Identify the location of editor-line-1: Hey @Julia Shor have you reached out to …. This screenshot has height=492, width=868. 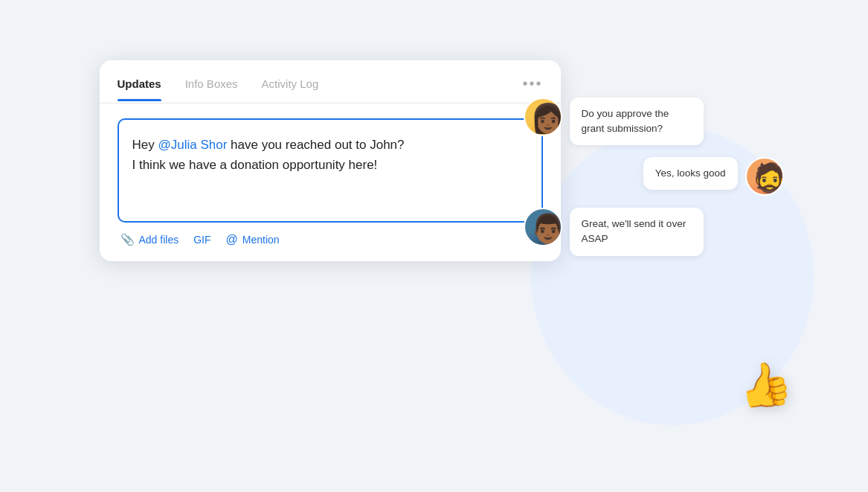
(330, 144).